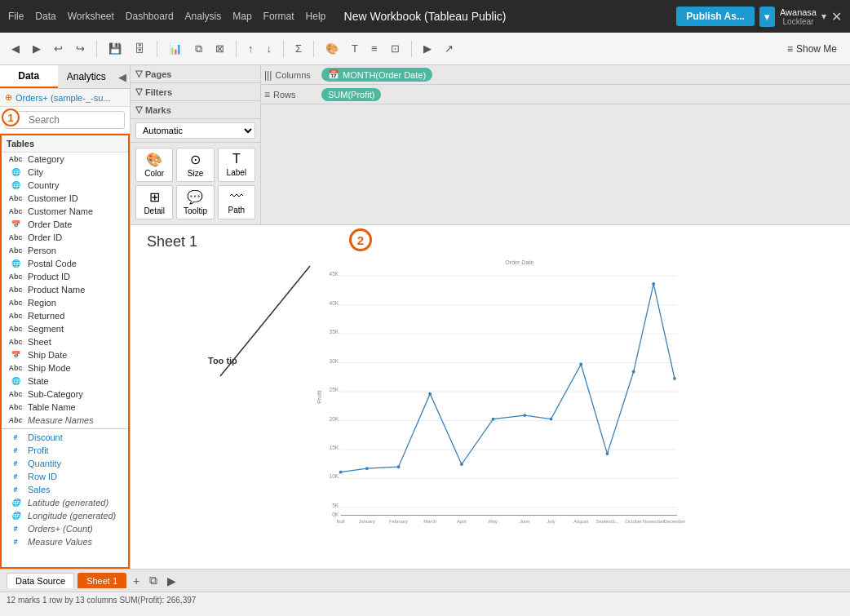  Describe the element at coordinates (91, 16) in the screenshot. I see `menu-worksheet: Worksheet` at that location.